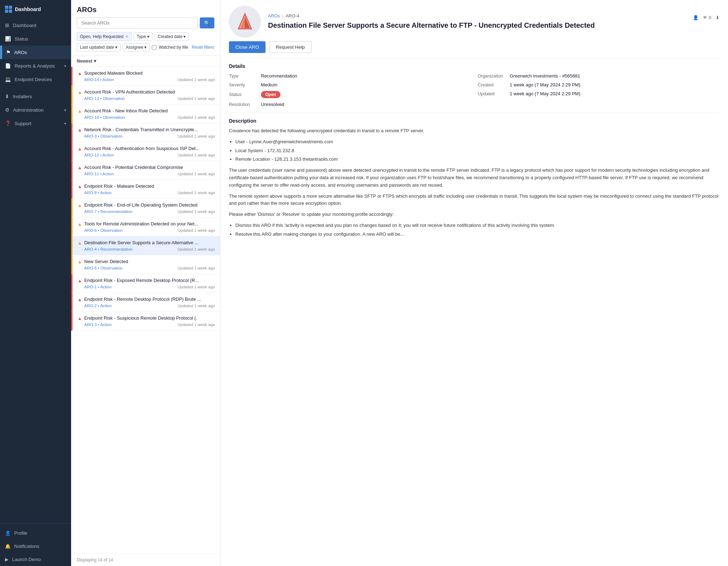 The image size is (728, 566). Describe the element at coordinates (146, 265) in the screenshot. I see `list-item: ▲ New Server Detected ARO-5 • Observatio…` at that location.